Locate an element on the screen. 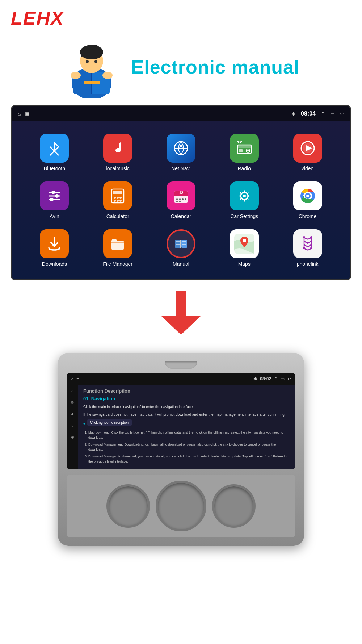  car-sb-plus: ⊕ is located at coordinates (72, 437).